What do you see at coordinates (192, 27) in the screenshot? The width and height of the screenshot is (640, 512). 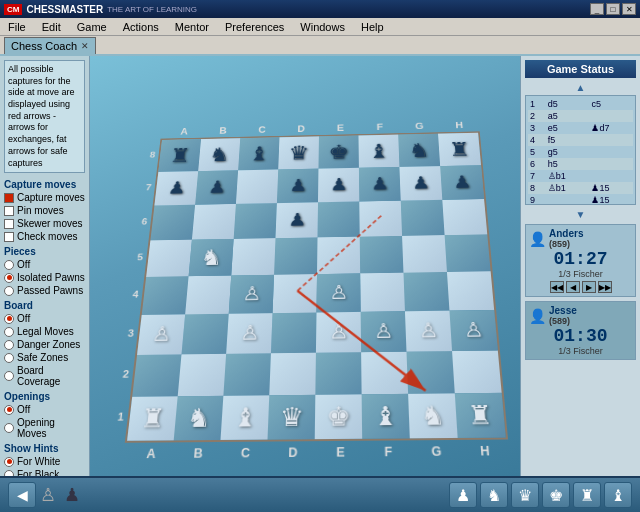 I see `menu-mentor: Mentor` at bounding box center [192, 27].